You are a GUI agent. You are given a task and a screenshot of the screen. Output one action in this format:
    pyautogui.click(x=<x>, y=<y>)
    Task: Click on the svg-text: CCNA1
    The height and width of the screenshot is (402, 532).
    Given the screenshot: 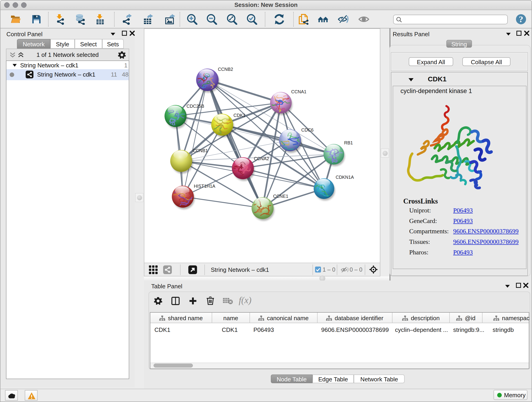 What is the action you would take?
    pyautogui.click(x=299, y=92)
    